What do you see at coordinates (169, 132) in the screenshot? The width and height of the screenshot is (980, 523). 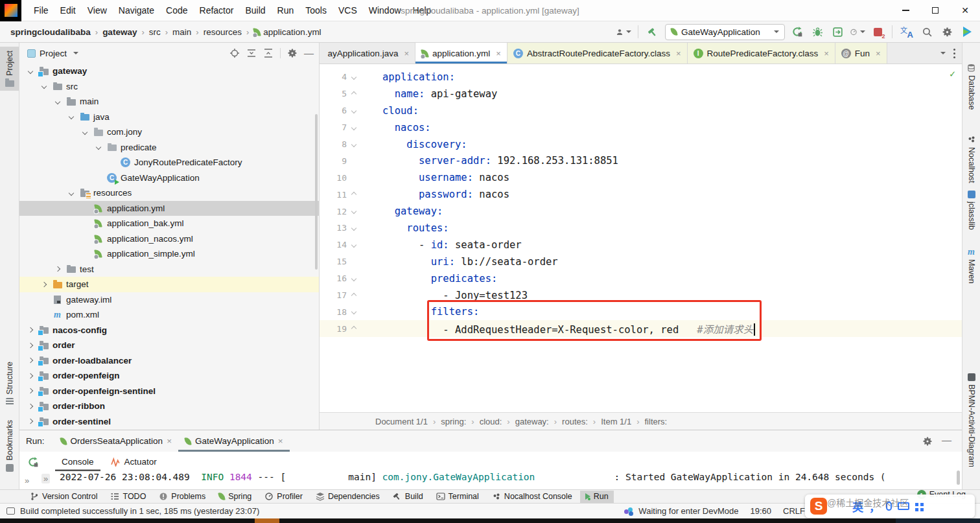 I see `tree-item-com.jony: com.jony` at bounding box center [169, 132].